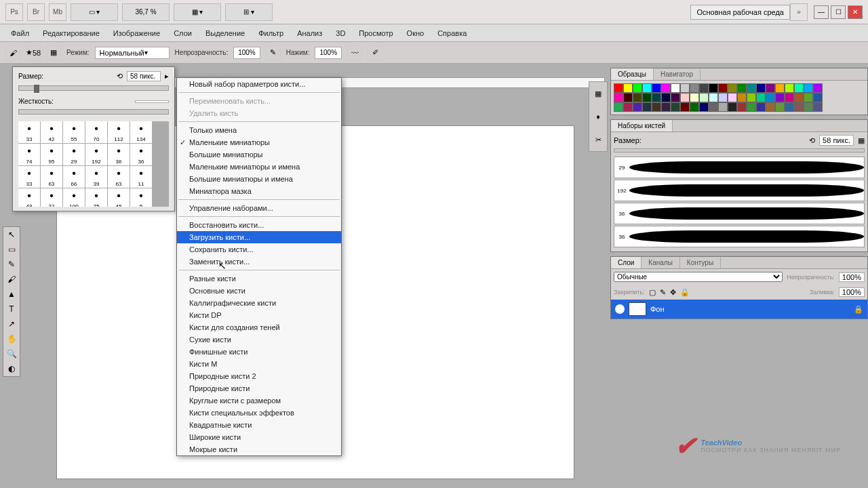  I want to click on menu-item: Квадратные кисти, so click(259, 425).